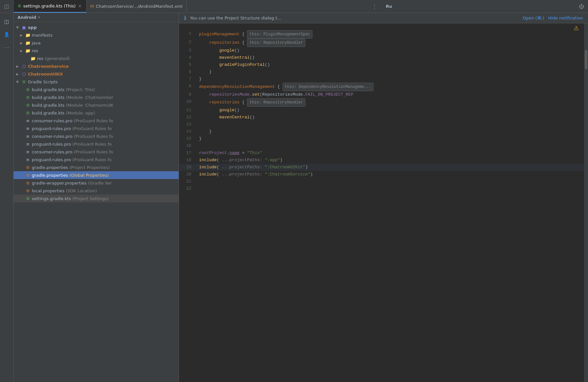 This screenshot has height=382, width=588. Describe the element at coordinates (187, 51) in the screenshot. I see `line-num-3: 3` at that location.